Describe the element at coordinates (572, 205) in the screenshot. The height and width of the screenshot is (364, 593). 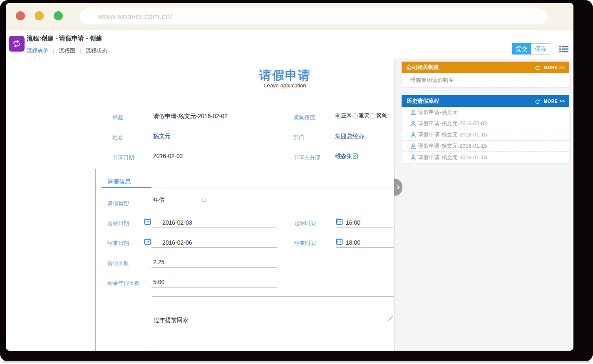
I see `sidebar-scrollbar` at that location.